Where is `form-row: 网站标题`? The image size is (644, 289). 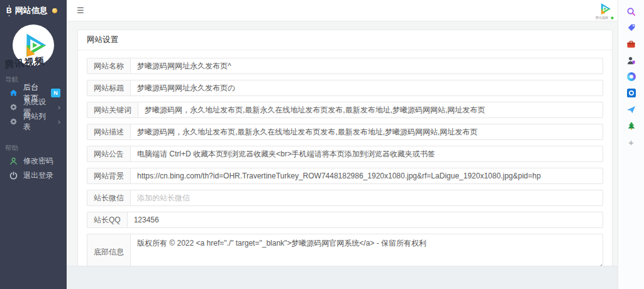
form-row: 网站标题 is located at coordinates (345, 88).